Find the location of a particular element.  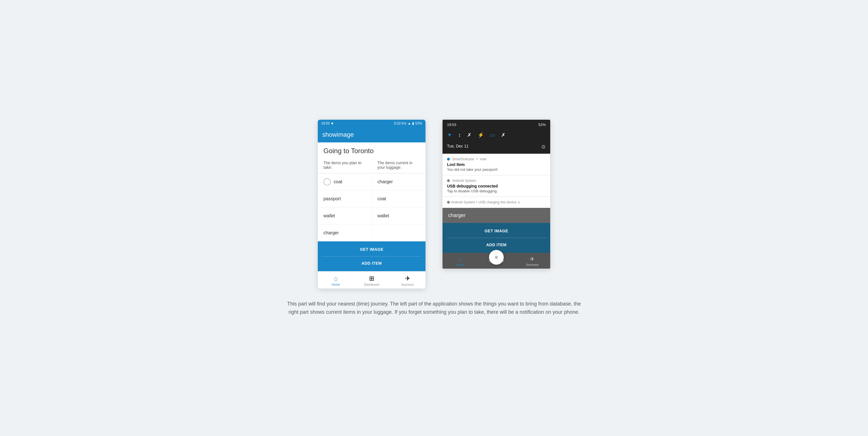

data-icon: ↕ is located at coordinates (460, 135).